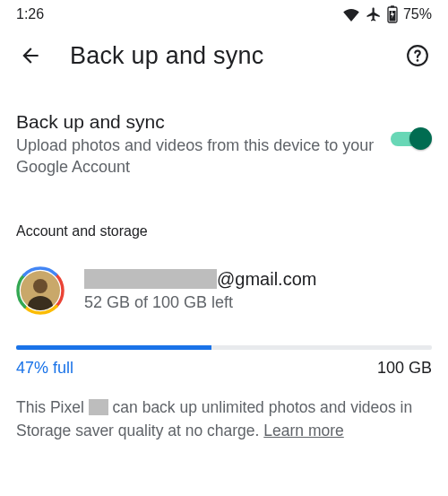 Image resolution: width=448 pixels, height=496 pixels. What do you see at coordinates (304, 431) in the screenshot?
I see `learn-more-link: Learn more` at bounding box center [304, 431].